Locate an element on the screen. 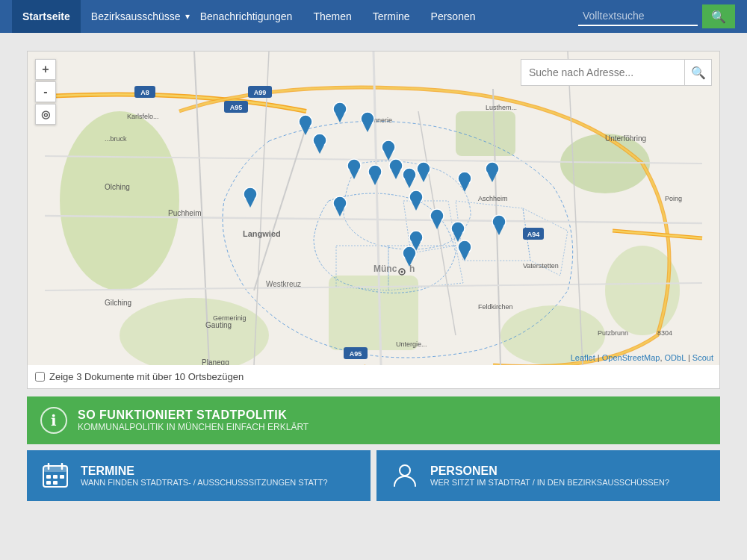 This screenshot has width=747, height=560. svg-text: Lusthem... is located at coordinates (501, 108).